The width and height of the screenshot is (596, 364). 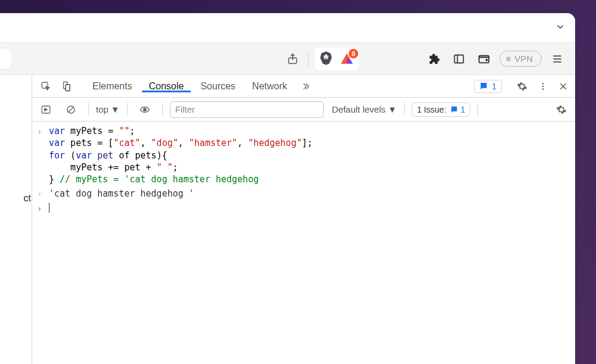 What do you see at coordinates (304, 110) in the screenshot?
I see `console-toolbar: top ▼ Default levels ▼ 1 Issue:` at bounding box center [304, 110].